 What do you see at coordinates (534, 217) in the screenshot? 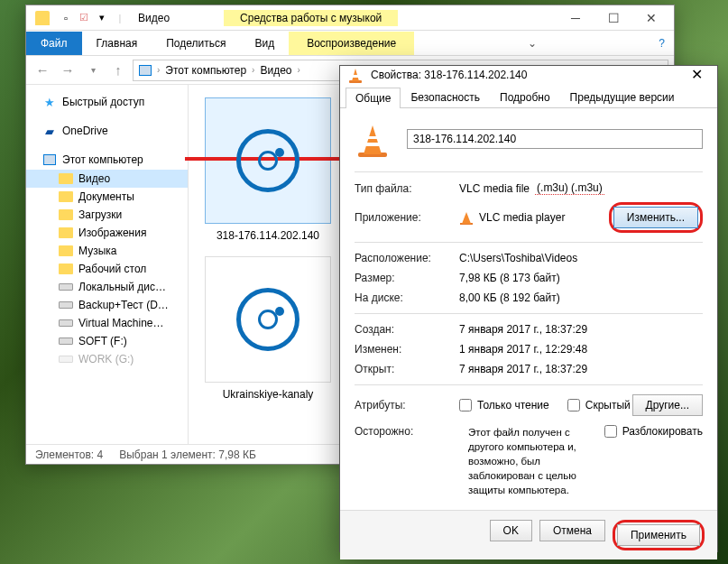
I see `value-application: VLC media player` at bounding box center [534, 217].